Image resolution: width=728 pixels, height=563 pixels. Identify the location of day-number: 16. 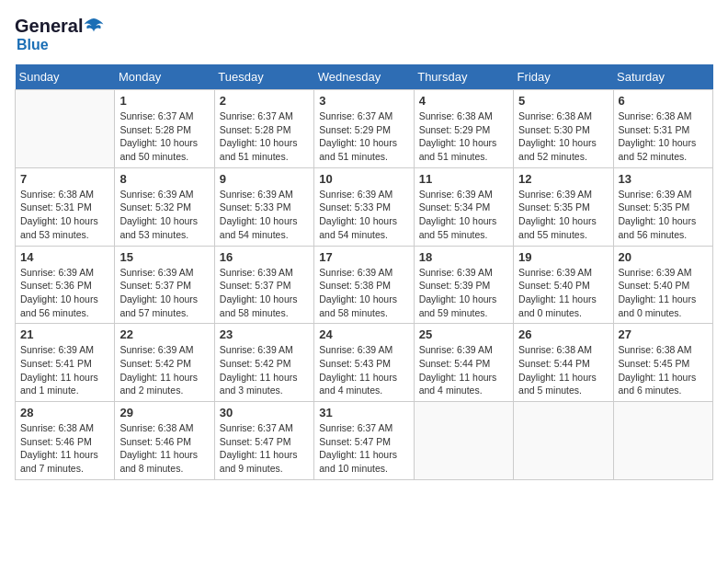
(265, 258).